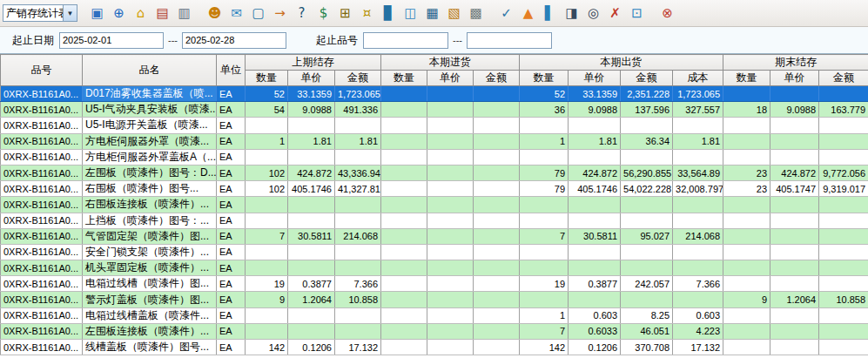  I want to click on exit-button: ⊗, so click(667, 13).